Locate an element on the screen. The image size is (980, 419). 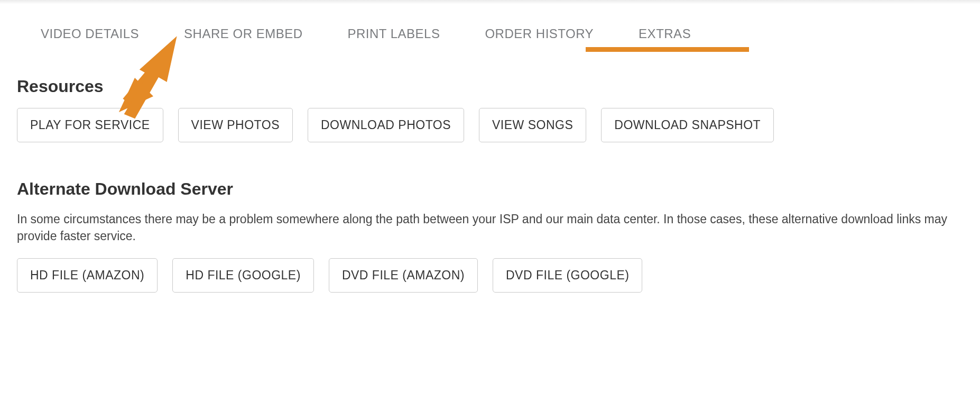
tab-bar: VIDEO DETAILS SHARE OR EMBED PRINT LABEL… is located at coordinates (490, 34).